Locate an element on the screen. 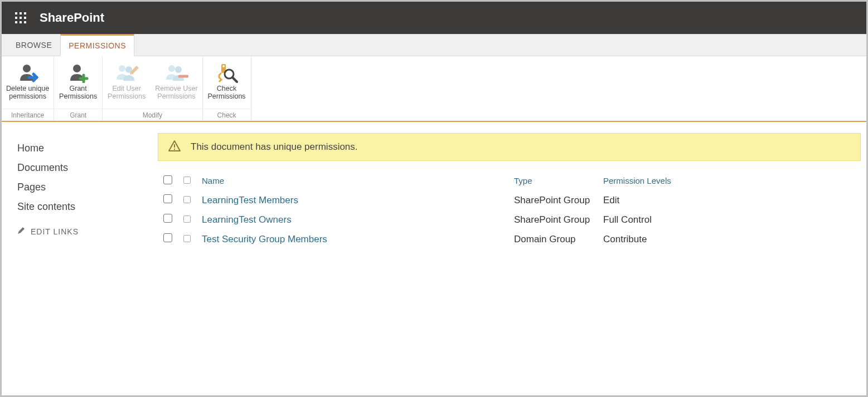  secondary-select-all-checkbox is located at coordinates (187, 180).